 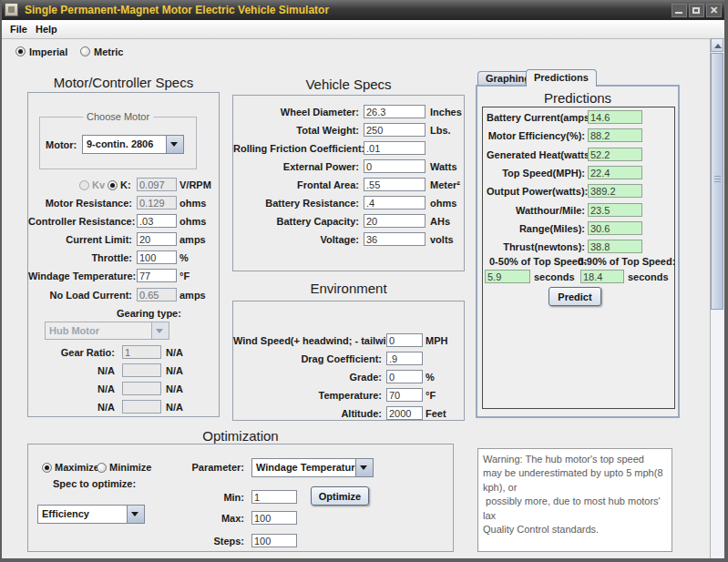 I want to click on motor-combo-value: 9-contin. 2806, so click(x=124, y=144).